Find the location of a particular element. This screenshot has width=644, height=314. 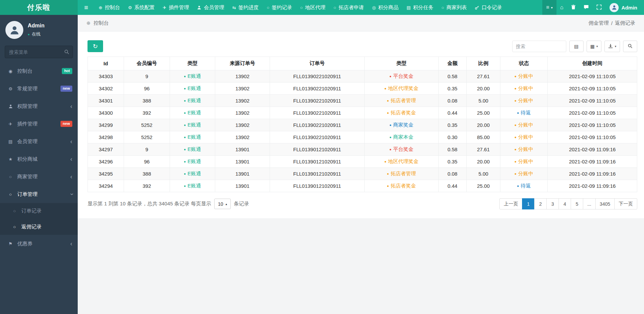

page-button-5: 5 is located at coordinates (577, 204).